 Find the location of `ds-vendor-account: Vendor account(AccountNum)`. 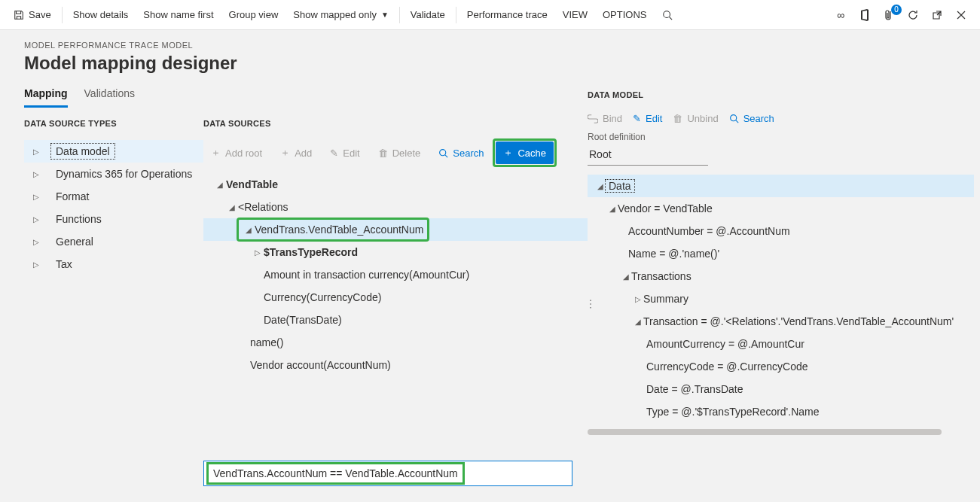

ds-vendor-account: Vendor account(AccountNum) is located at coordinates (395, 365).